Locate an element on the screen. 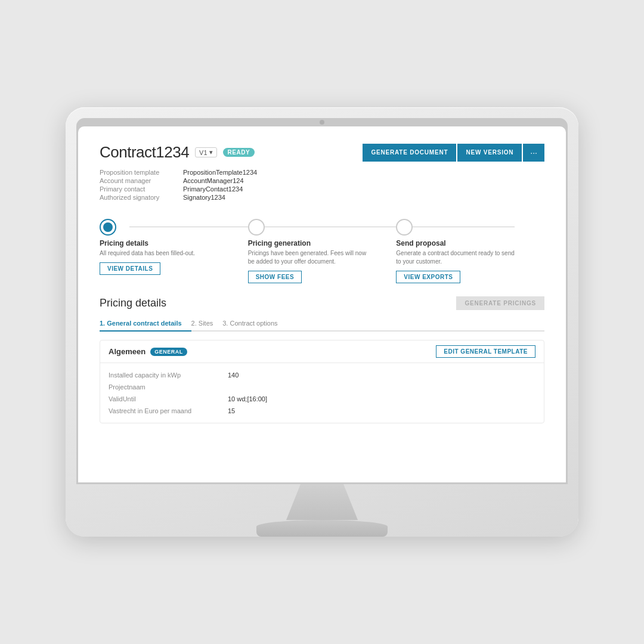 Image resolution: width=644 pixels, height=644 pixels. step-title-1: Pricing details is located at coordinates (124, 243).